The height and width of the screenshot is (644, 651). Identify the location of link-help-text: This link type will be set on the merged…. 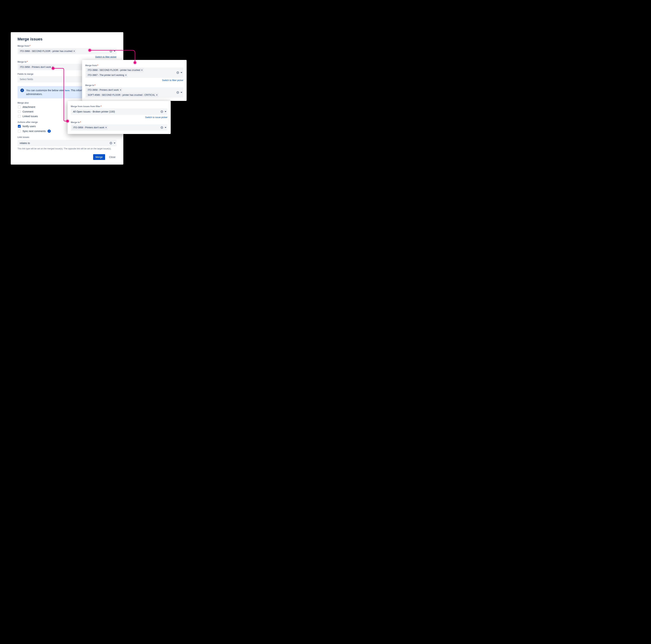
(67, 149).